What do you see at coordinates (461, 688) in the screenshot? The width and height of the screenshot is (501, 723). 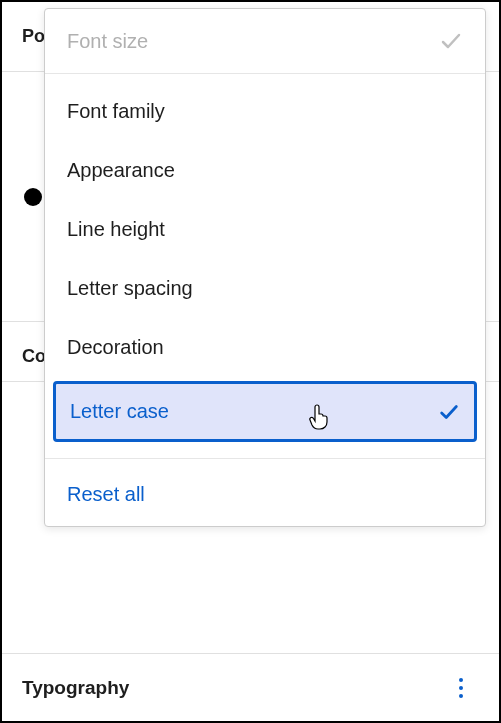 I see `typography-options-button` at bounding box center [461, 688].